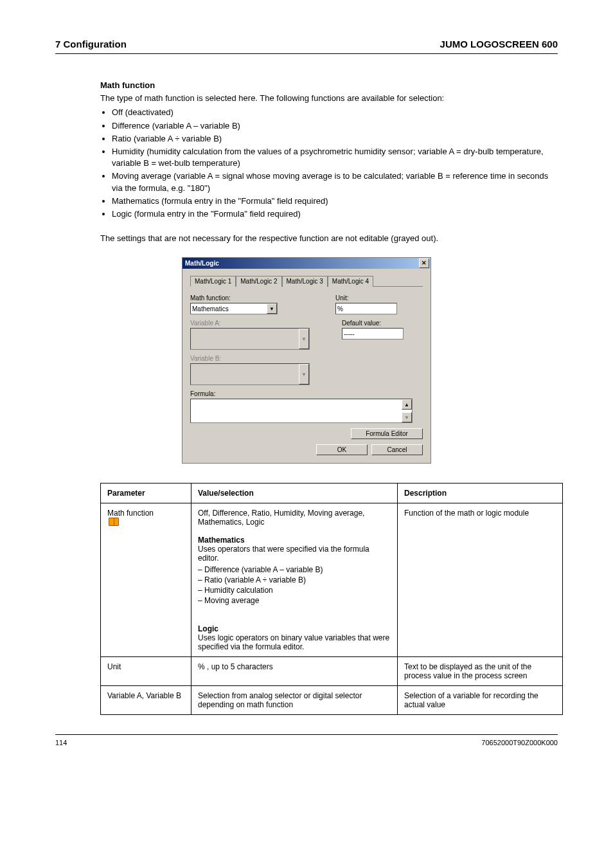 The height and width of the screenshot is (868, 613). Describe the element at coordinates (335, 201) in the screenshot. I see `intro-list-item: Mathematics (formula entry in the "Formu…` at that location.